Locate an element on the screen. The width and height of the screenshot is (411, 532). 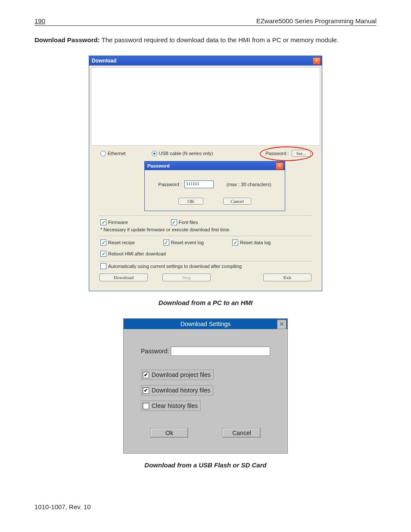
auto-label: Automatically using current settings to … is located at coordinates (175, 266).